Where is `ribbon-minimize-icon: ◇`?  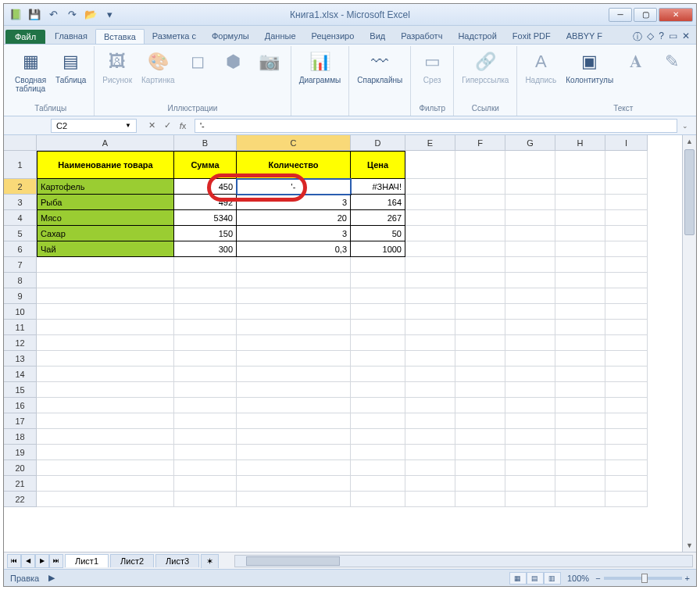 ribbon-minimize-icon: ◇ is located at coordinates (650, 38).